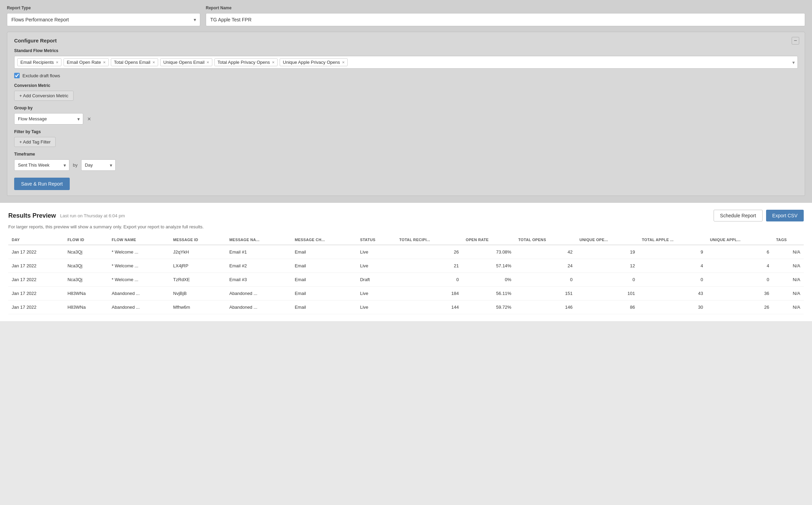 The width and height of the screenshot is (812, 505). Describe the element at coordinates (406, 307) in the screenshot. I see `table-row: Jan 17 2022H83WNaAbandoned ...Mfhw6mAban…` at that location.